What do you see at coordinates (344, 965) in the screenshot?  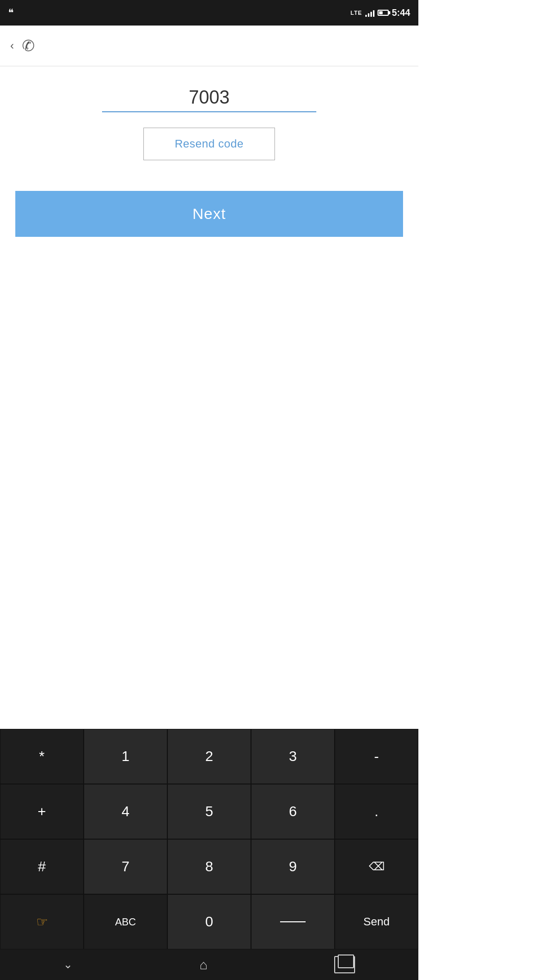 I see `nav-recents-button` at bounding box center [344, 965].